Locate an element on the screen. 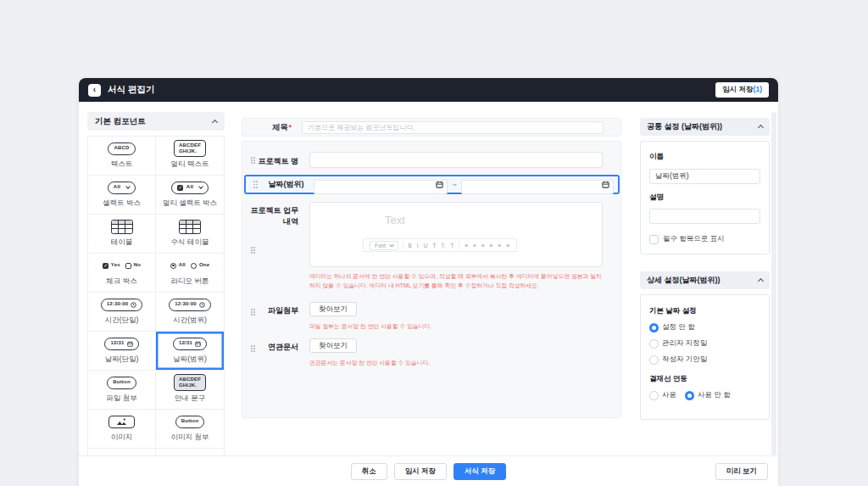 Image resolution: width=868 pixels, height=486 pixels. component-notice: ABCDEFGHIJK.안내 문구 is located at coordinates (190, 390).